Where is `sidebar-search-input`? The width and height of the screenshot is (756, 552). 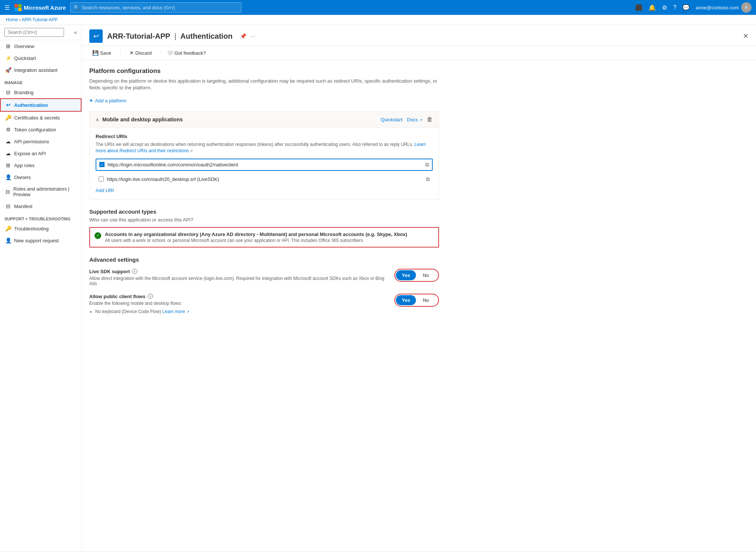 sidebar-search-input is located at coordinates (34, 32).